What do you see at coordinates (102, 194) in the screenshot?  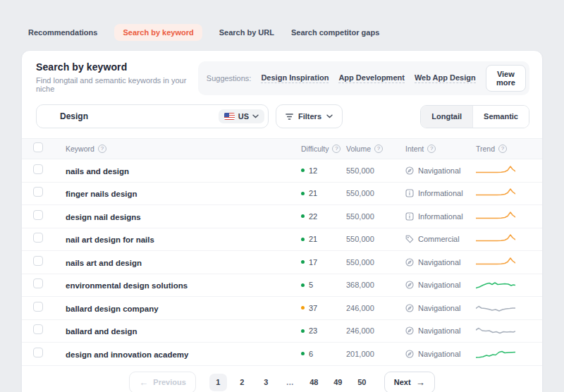 I see `keyword-link: finger nails design` at bounding box center [102, 194].